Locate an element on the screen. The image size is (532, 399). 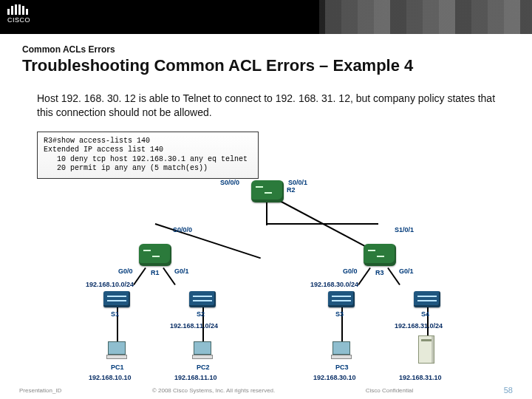
footer: Presentation_ID © 2008 Cisco Systems, In… is located at coordinates (266, 390).